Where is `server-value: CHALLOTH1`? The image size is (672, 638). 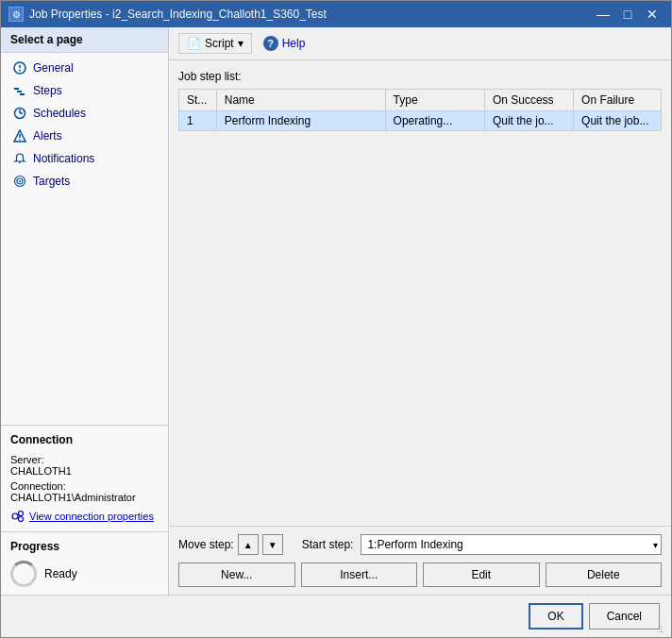
server-value: CHALLOTH1 is located at coordinates (42, 471).